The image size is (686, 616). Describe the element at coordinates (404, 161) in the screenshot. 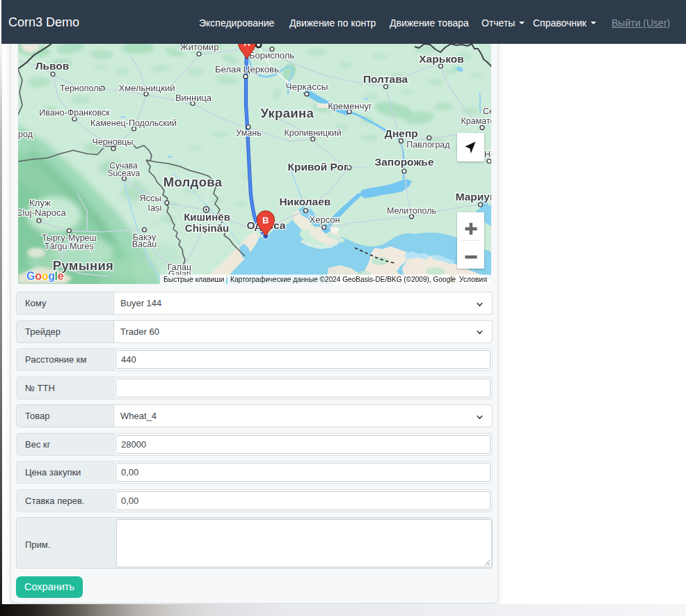

I see `svg-text: Запорожье` at that location.